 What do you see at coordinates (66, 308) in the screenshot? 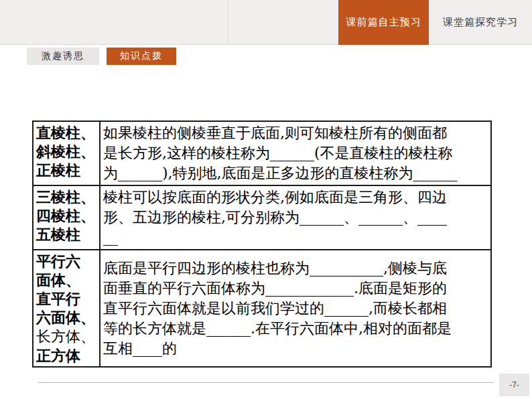
I see `term-cell: 平行六 面体、 直平行 六面体、 长方体、 正方体` at bounding box center [66, 308].